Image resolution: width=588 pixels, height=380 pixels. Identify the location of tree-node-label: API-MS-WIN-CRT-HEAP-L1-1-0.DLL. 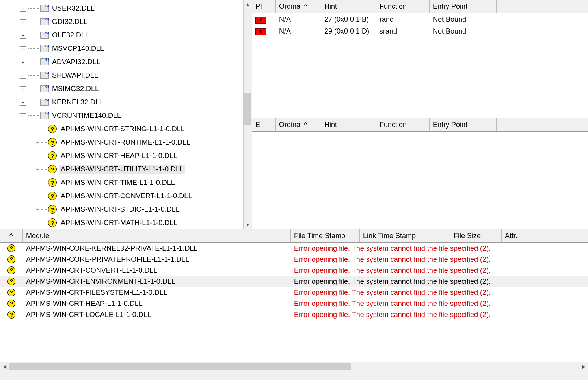
(119, 156).